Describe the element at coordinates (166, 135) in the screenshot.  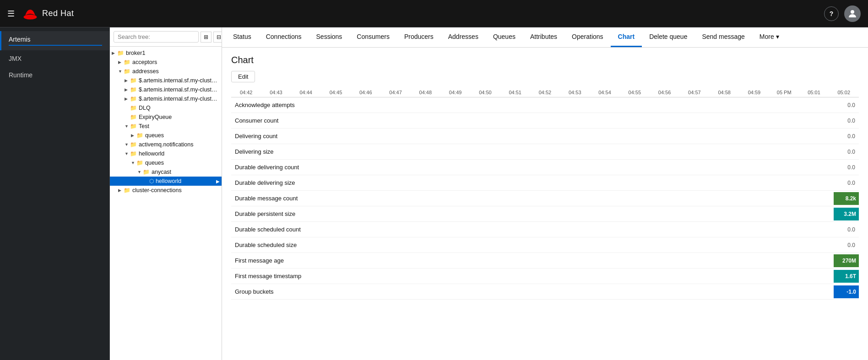
I see `tree-node-test-queues: ▶ 📁 queues` at that location.